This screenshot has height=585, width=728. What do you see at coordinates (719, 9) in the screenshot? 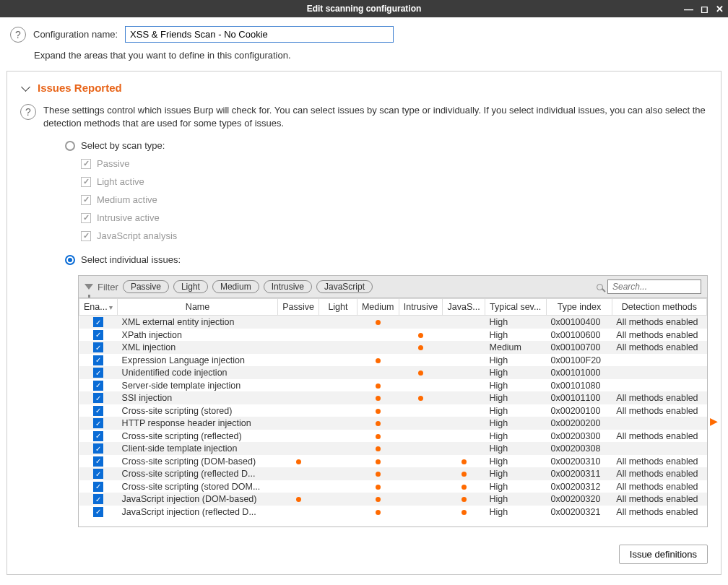
I see `close-icon: ✕` at bounding box center [719, 9].